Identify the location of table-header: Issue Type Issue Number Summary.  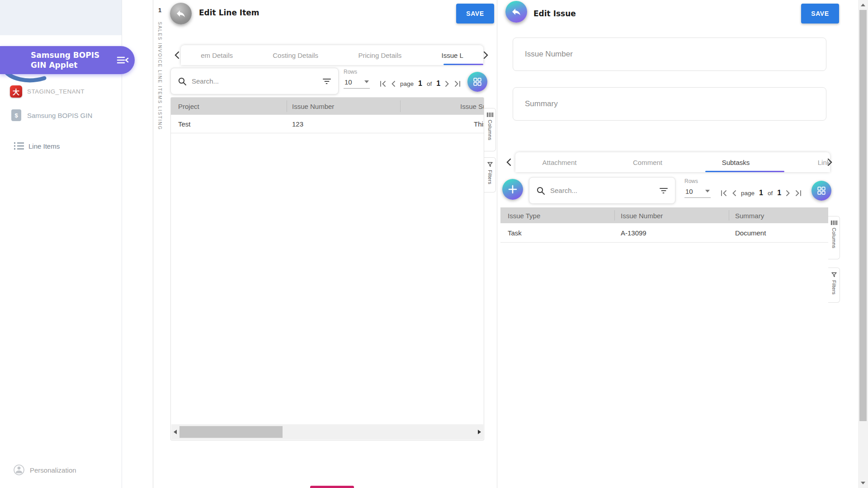
(665, 215).